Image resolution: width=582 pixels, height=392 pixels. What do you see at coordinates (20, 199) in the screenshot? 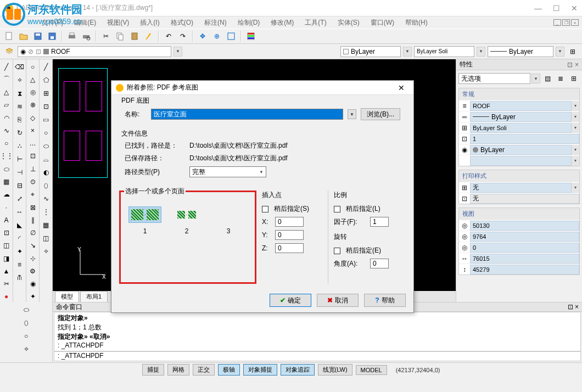
I see `scale-tool: ⤢` at bounding box center [20, 199].